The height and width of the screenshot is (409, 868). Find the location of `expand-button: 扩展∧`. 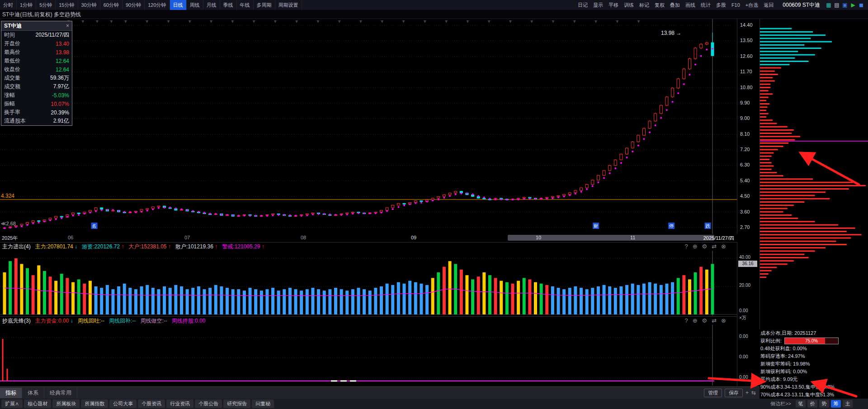

expand-button: 扩展∧ is located at coordinates (12, 404).